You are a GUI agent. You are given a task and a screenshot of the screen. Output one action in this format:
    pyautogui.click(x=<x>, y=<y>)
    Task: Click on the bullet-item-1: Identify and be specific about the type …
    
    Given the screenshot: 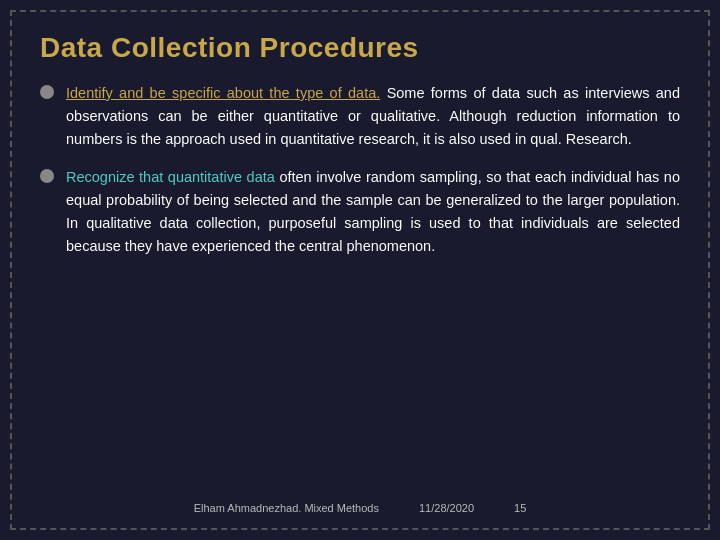 What is the action you would take?
    pyautogui.click(x=360, y=117)
    